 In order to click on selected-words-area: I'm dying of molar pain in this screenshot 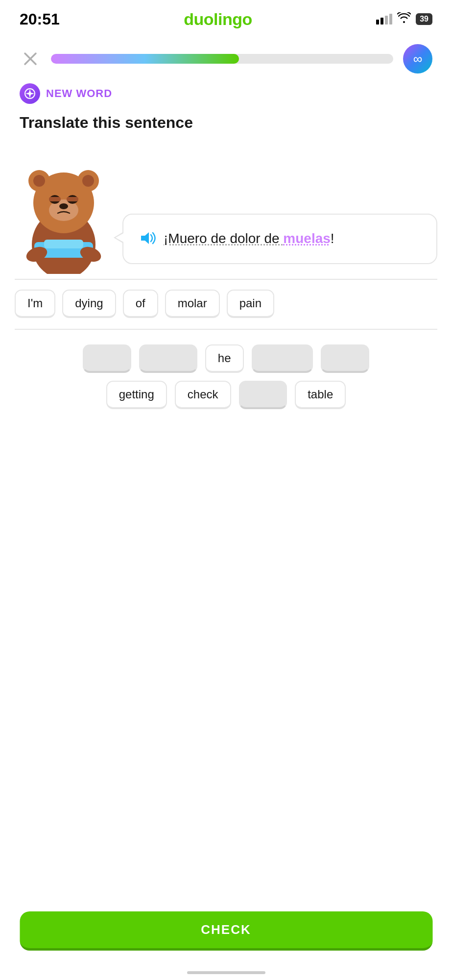, I will do `click(226, 304)`.